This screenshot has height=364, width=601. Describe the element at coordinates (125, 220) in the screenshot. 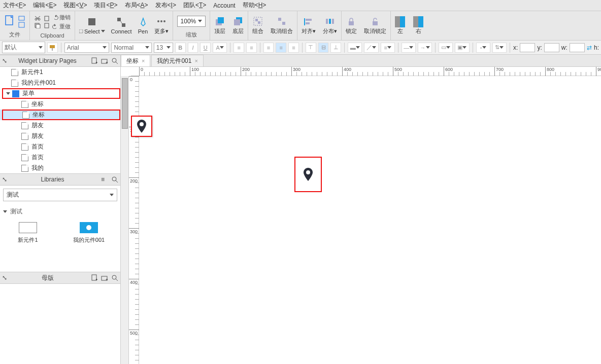

I see `vertical-scrollbar` at that location.